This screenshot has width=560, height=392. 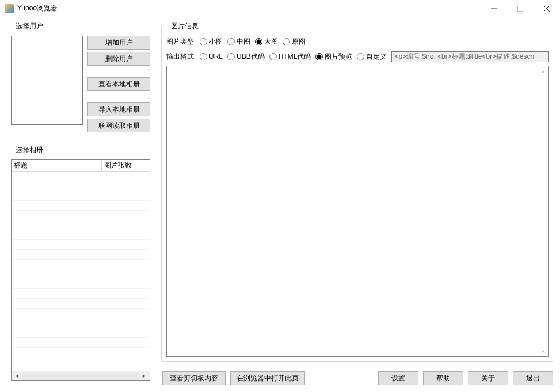 What do you see at coordinates (259, 41) in the screenshot?
I see `radio-large-input` at bounding box center [259, 41].